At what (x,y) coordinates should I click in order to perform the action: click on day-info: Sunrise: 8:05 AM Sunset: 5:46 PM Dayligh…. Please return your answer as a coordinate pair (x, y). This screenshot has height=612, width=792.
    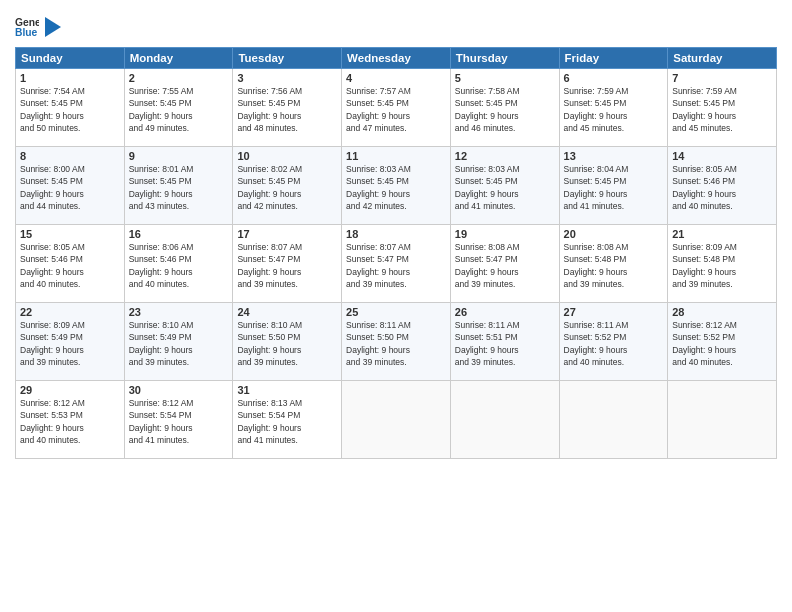
    Looking at the image, I should click on (70, 266).